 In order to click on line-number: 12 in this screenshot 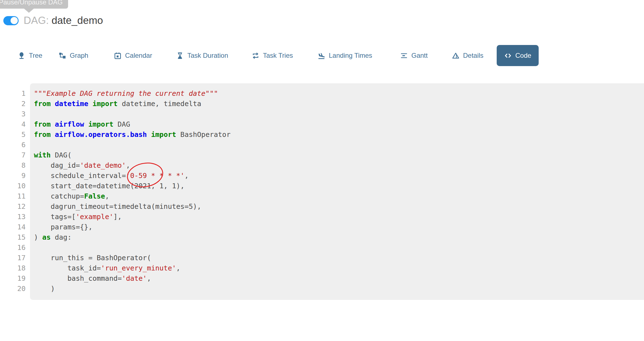, I will do `click(13, 207)`.